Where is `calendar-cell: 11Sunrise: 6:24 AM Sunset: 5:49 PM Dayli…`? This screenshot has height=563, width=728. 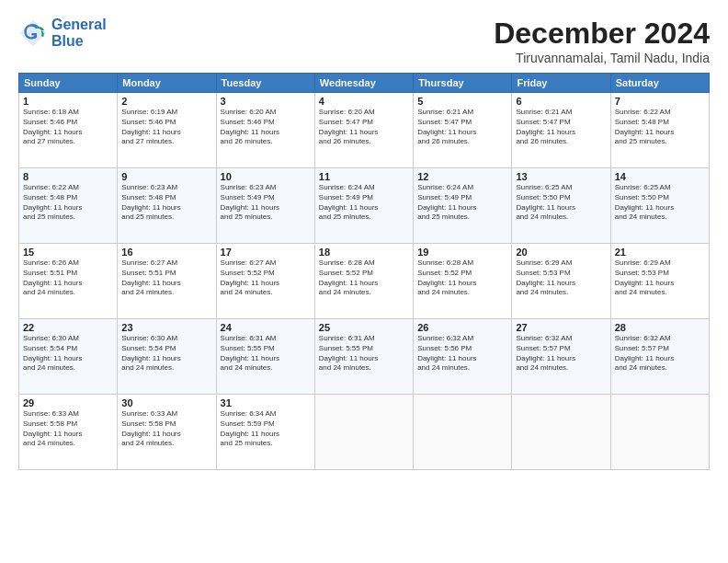
calendar-cell: 11Sunrise: 6:24 AM Sunset: 5:49 PM Dayli… is located at coordinates (364, 206).